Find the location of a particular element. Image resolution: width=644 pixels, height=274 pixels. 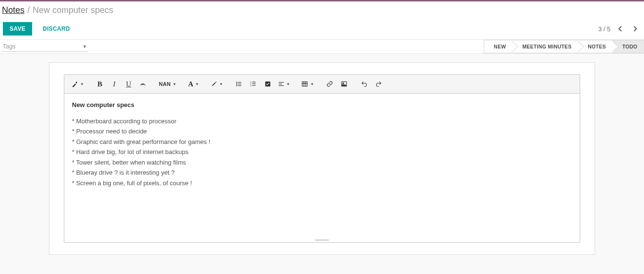

breadcrumb-current: New computer specs is located at coordinates (73, 11).